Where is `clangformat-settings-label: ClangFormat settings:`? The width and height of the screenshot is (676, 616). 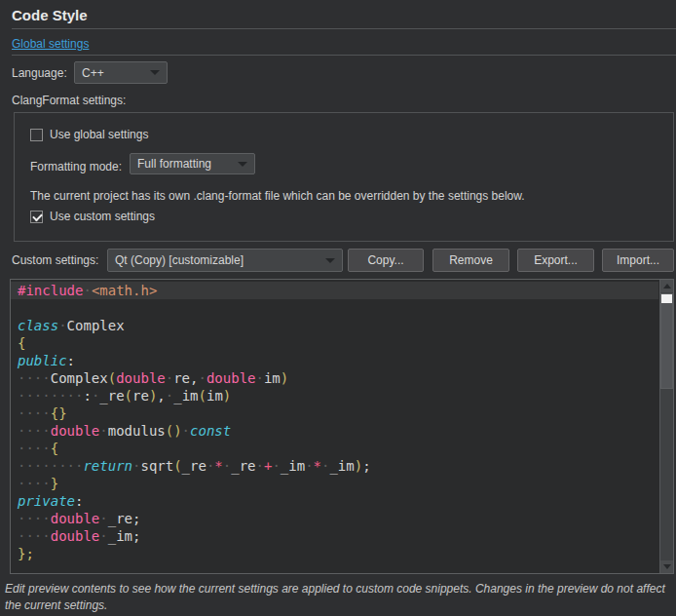 clangformat-settings-label: ClangFormat settings: is located at coordinates (68, 100).